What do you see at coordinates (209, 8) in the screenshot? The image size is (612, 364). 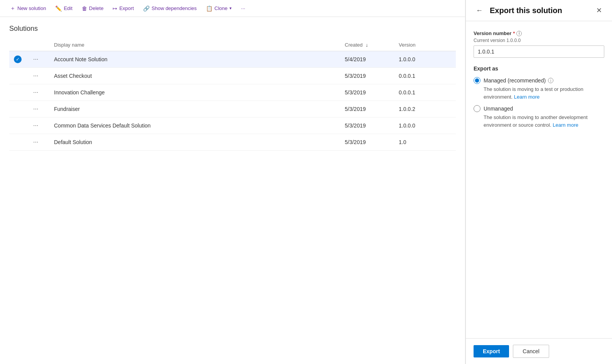 I see `clone-icon: 📋` at bounding box center [209, 8].